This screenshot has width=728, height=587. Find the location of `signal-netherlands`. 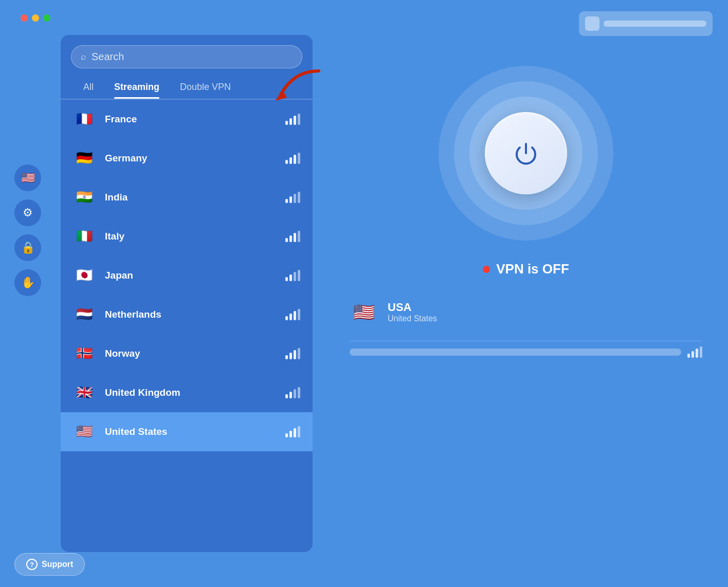

signal-netherlands is located at coordinates (293, 315).